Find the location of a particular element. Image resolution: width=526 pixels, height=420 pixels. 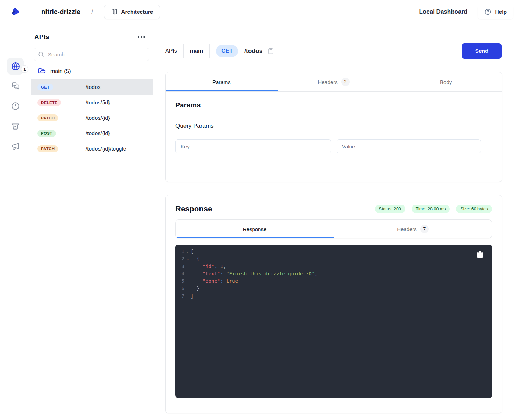

param-value-input is located at coordinates (409, 146).